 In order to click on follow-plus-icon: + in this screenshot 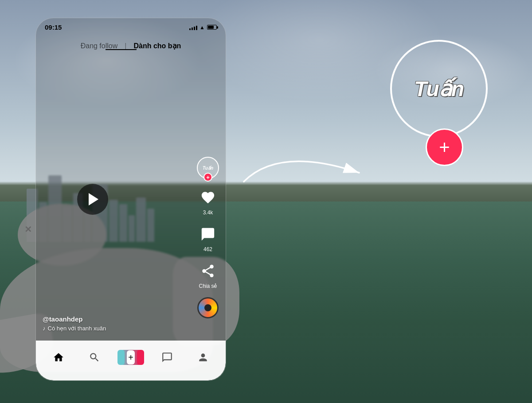, I will do `click(208, 177)`.